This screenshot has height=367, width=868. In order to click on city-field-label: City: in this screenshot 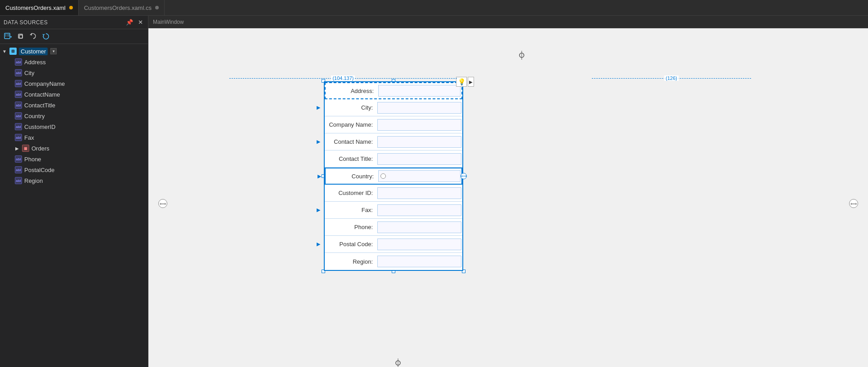, I will do `click(351, 108)`.